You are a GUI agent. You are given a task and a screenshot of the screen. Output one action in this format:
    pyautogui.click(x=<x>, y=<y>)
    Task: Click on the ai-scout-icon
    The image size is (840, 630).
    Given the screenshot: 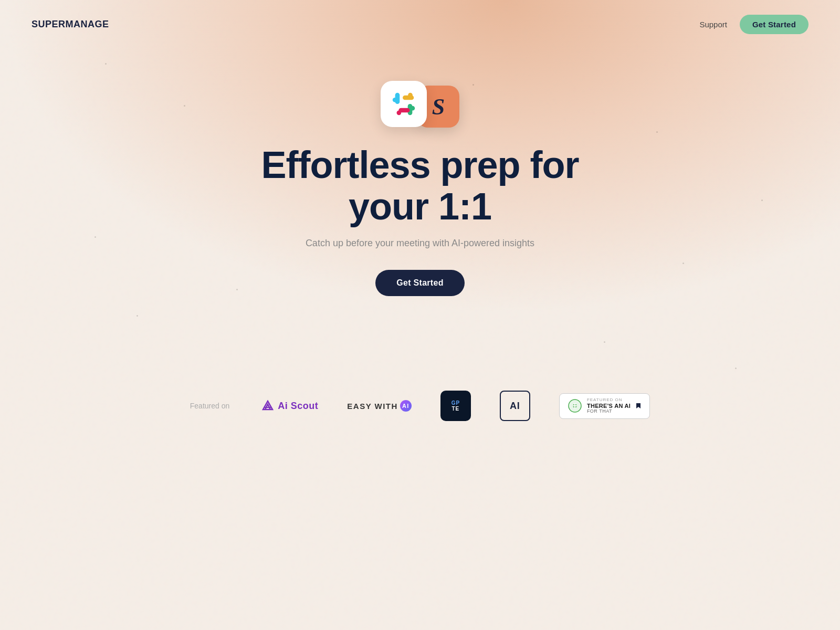 What is the action you would take?
    pyautogui.click(x=268, y=406)
    